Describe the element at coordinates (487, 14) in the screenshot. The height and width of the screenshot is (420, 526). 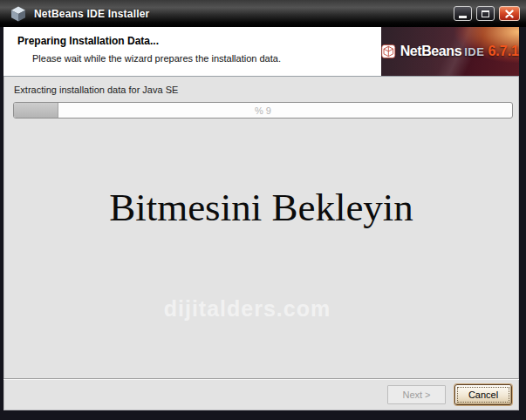
I see `window-controls` at that location.